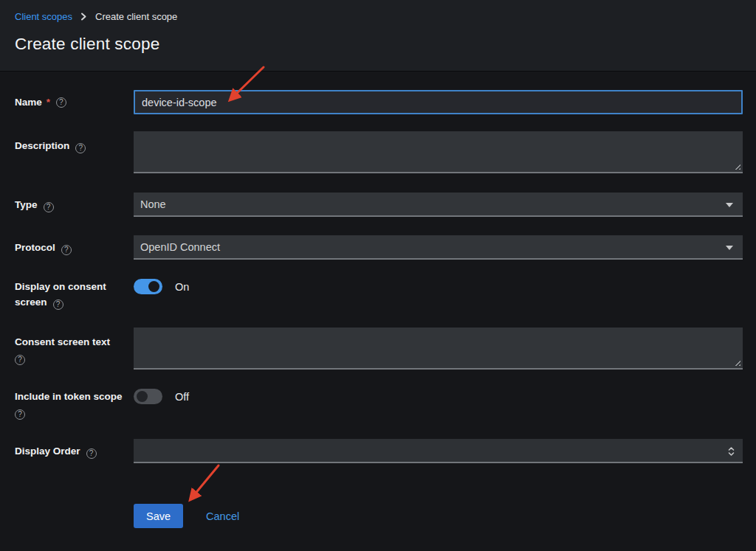 This screenshot has height=551, width=756. I want to click on consent-screen-text-label: Consent screen text ?, so click(74, 348).